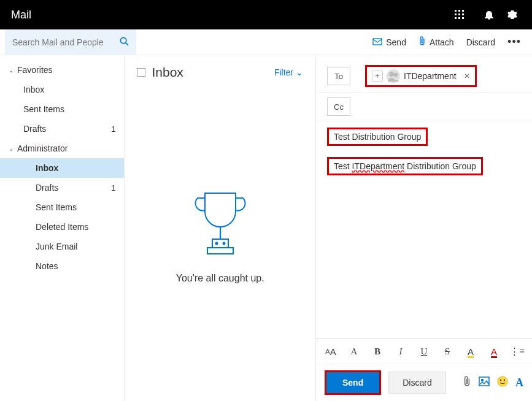 This screenshot has height=401, width=532. What do you see at coordinates (424, 76) in the screenshot?
I see `to-row: To + ITDepartment ✕` at bounding box center [424, 76].